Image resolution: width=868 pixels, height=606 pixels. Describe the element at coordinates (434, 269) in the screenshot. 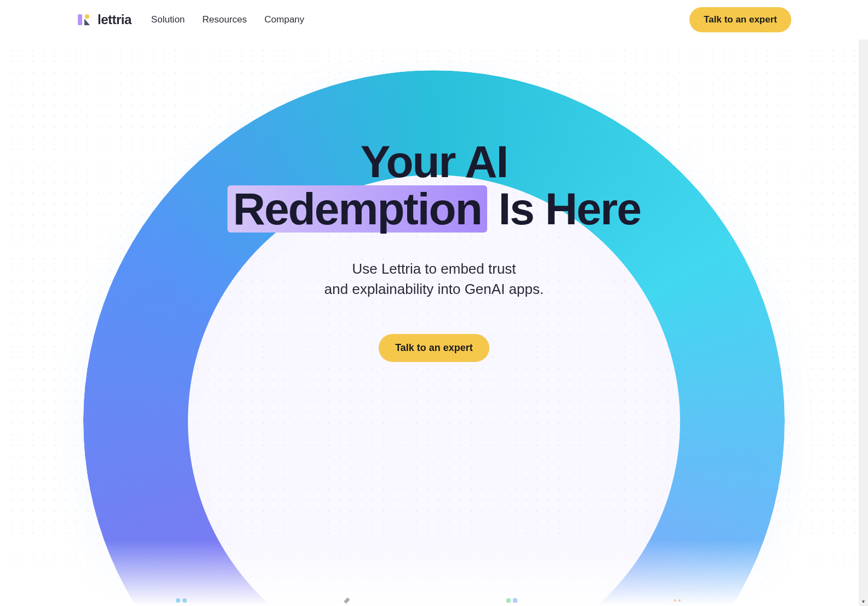

I see `sub-line1: Use Lettria to embed trust` at that location.